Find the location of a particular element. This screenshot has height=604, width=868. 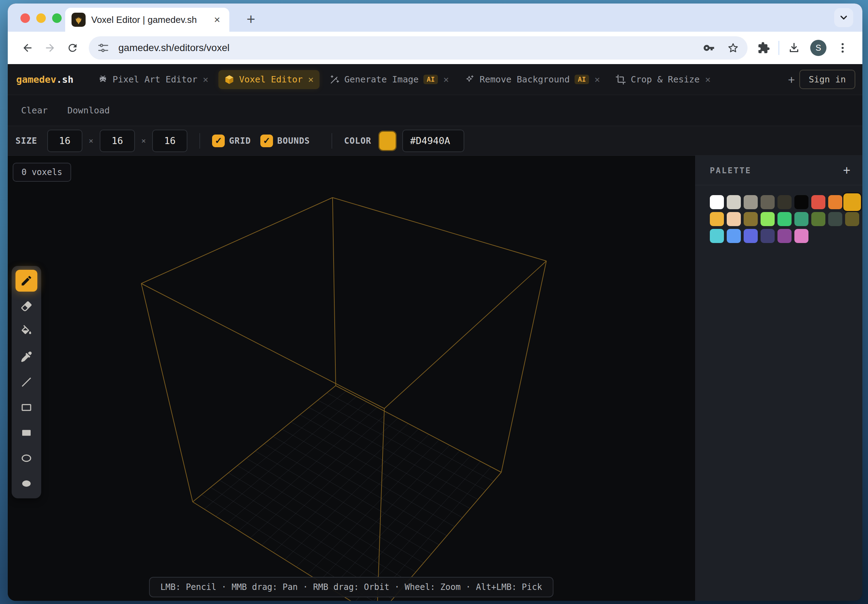

extensions-icon is located at coordinates (764, 48).